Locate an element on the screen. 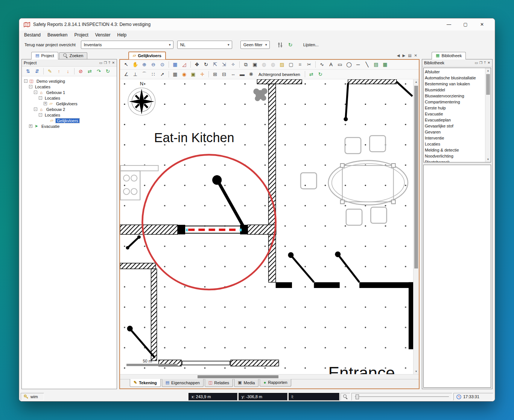 The width and height of the screenshot is (514, 420). back-to-project-overview-button: Terug naar project overzicht is located at coordinates (50, 45).